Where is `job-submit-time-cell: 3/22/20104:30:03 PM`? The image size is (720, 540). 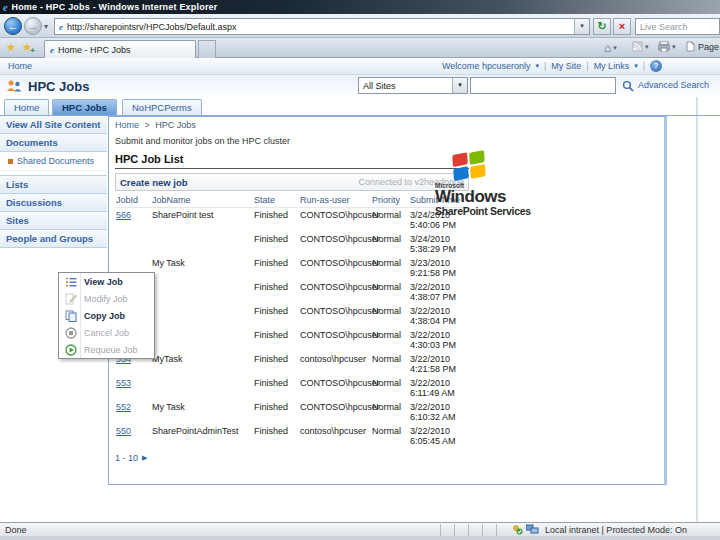
job-submit-time-cell: 3/22/20104:30:03 PM is located at coordinates (439, 340).